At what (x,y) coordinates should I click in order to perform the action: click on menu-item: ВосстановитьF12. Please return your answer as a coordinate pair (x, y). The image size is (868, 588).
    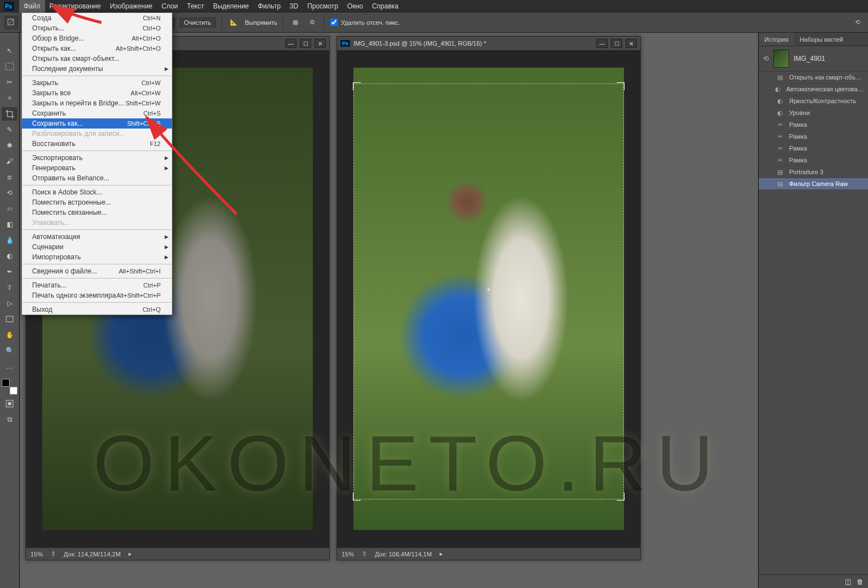
    Looking at the image, I should click on (97, 144).